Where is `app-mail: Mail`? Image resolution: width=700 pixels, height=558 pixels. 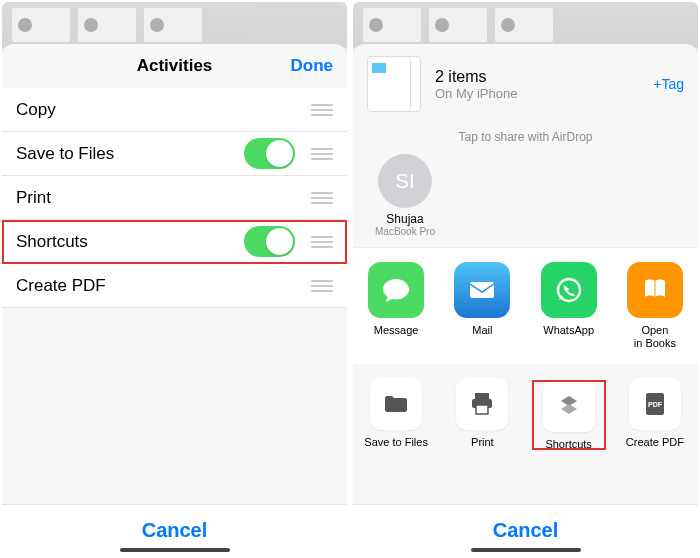
app-mail: Mail is located at coordinates (482, 306).